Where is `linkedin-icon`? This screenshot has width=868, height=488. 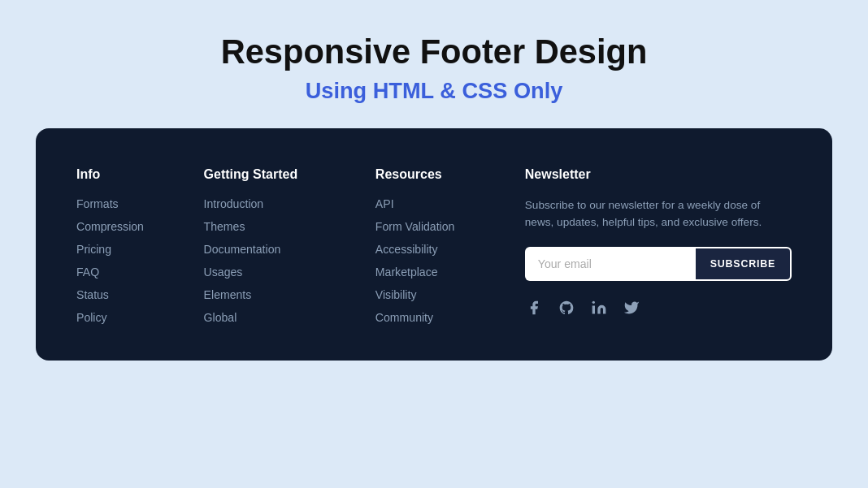 linkedin-icon is located at coordinates (599, 308).